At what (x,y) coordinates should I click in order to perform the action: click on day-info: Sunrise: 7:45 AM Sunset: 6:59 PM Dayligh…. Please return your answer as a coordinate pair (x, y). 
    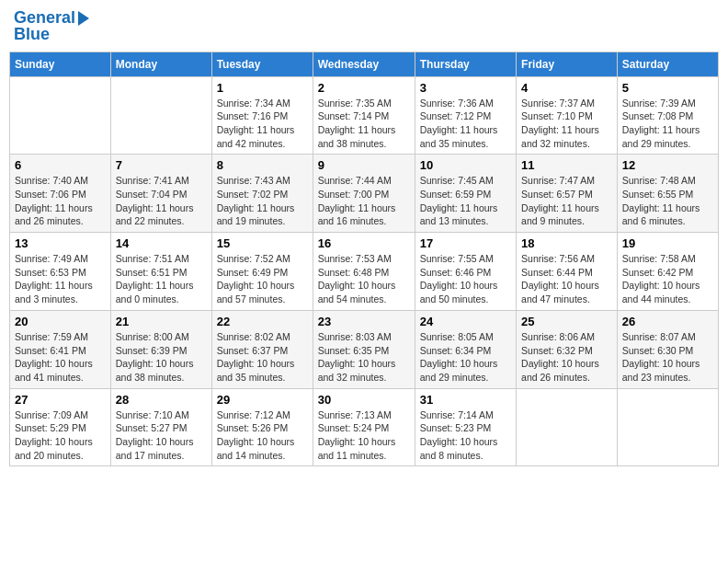
    Looking at the image, I should click on (465, 201).